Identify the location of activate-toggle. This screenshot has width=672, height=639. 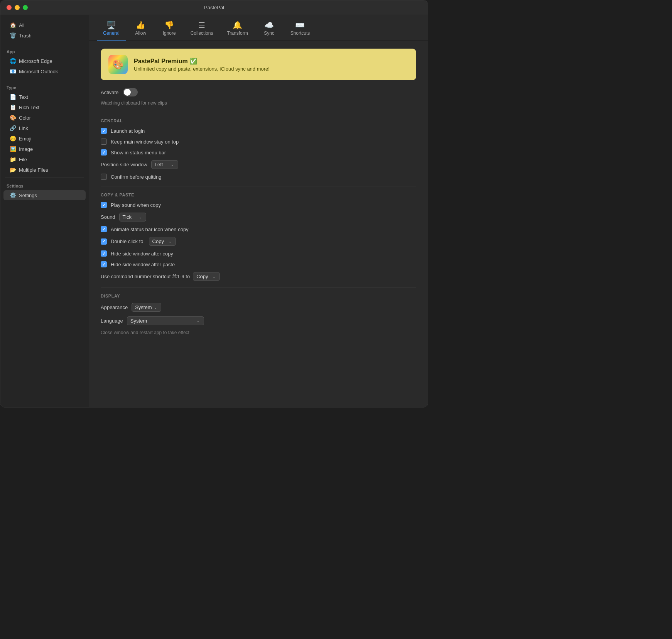
(130, 92).